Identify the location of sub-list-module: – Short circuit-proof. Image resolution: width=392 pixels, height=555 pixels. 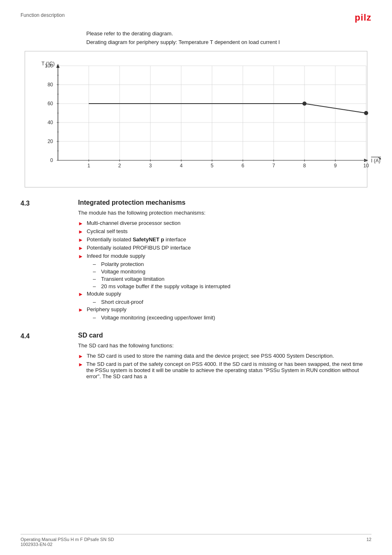
(225, 302).